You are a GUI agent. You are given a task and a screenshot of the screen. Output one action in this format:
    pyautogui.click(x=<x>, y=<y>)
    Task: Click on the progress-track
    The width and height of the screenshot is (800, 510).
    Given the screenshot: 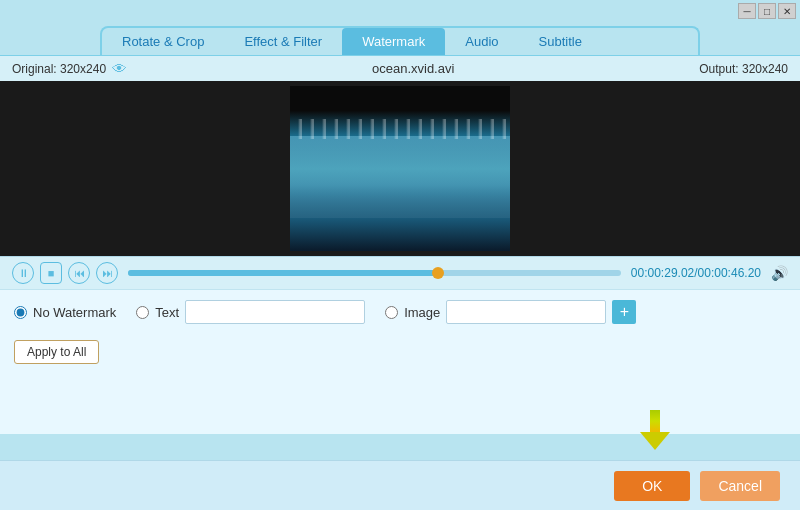 What is the action you would take?
    pyautogui.click(x=374, y=273)
    